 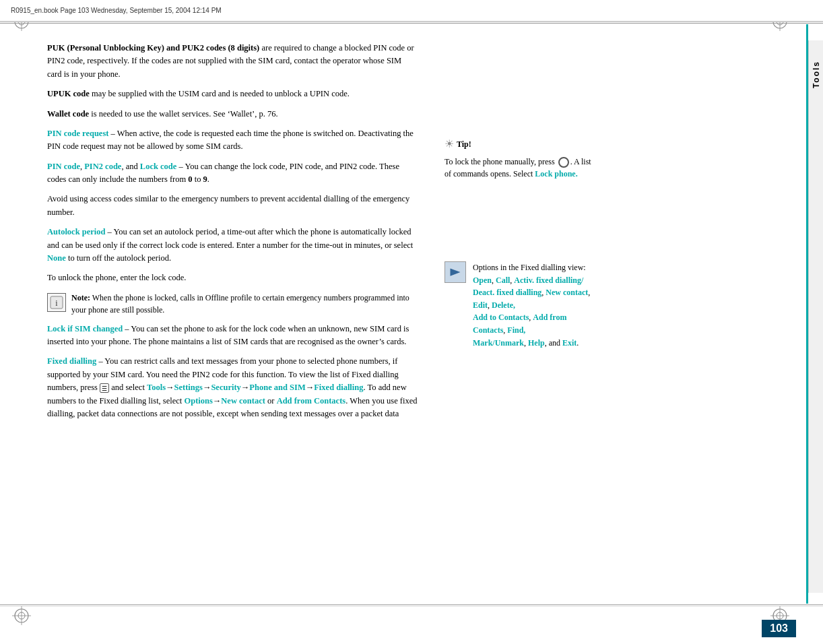 What do you see at coordinates (522, 144) in the screenshot?
I see `tip-header: ☀ Tip!` at bounding box center [522, 144].